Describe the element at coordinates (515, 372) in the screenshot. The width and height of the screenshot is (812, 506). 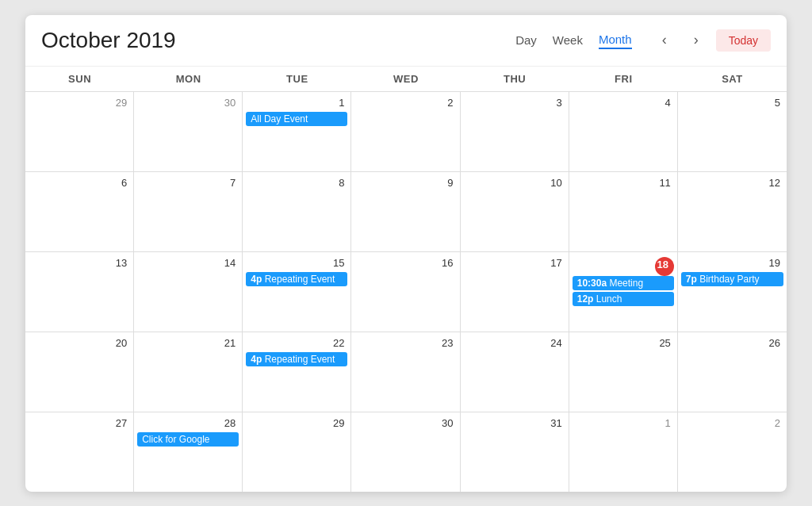
I see `day-cell: 24` at that location.